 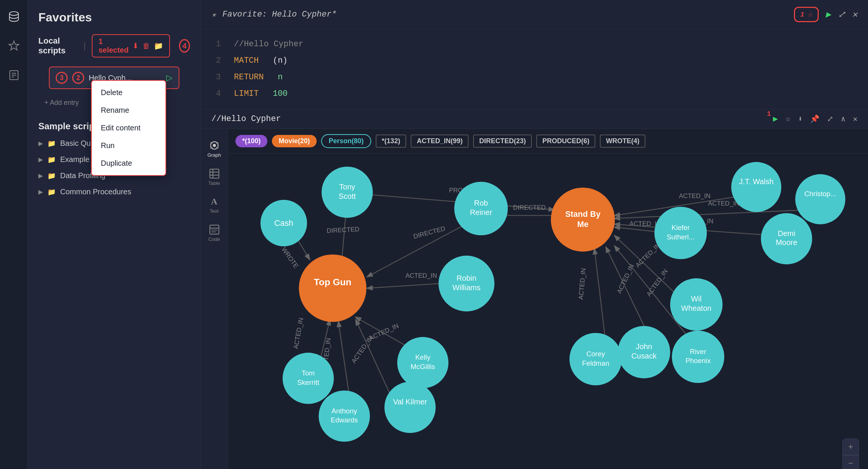 I want to click on svg-text: Rob, so click(x=481, y=203).